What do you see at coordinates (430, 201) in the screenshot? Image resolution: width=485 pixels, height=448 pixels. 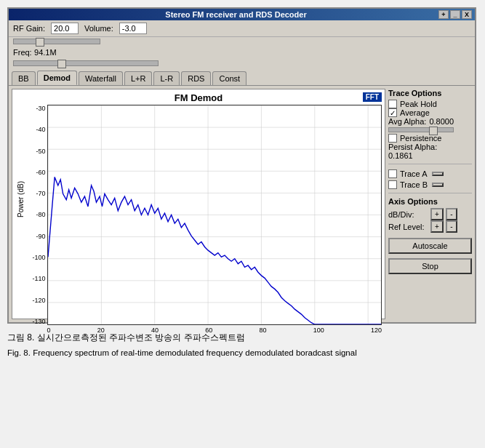 I see `axis-options-title: Axis Options` at bounding box center [430, 201].